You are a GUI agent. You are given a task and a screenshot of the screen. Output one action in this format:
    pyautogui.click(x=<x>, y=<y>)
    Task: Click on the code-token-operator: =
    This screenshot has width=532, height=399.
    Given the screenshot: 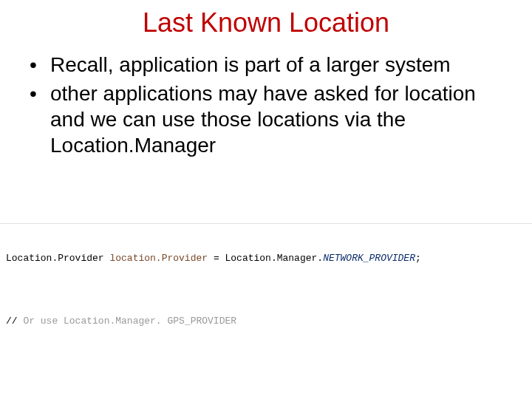 What is the action you would take?
    pyautogui.click(x=216, y=259)
    